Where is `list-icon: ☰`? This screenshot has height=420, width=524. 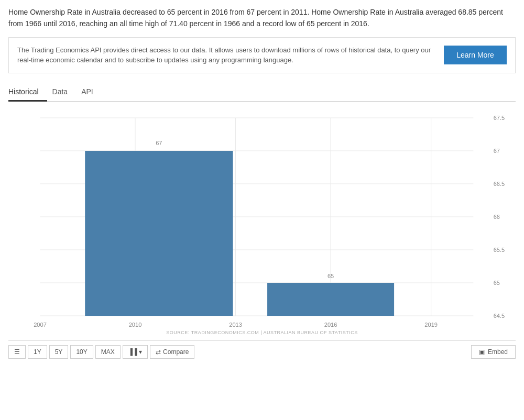
list-icon: ☰ is located at coordinates (17, 352).